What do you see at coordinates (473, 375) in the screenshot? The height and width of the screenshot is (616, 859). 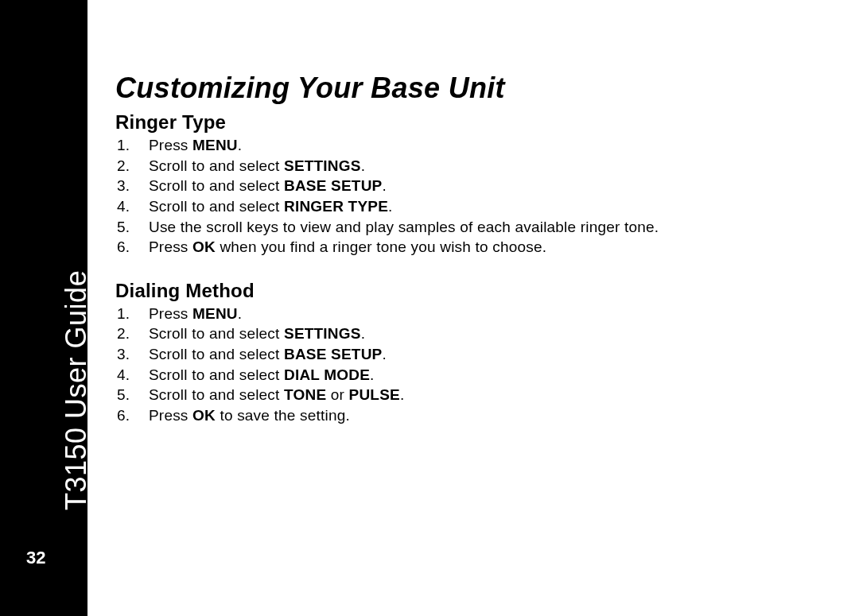 I see `list-item: Scroll to and select DIAL MODE.` at bounding box center [473, 375].